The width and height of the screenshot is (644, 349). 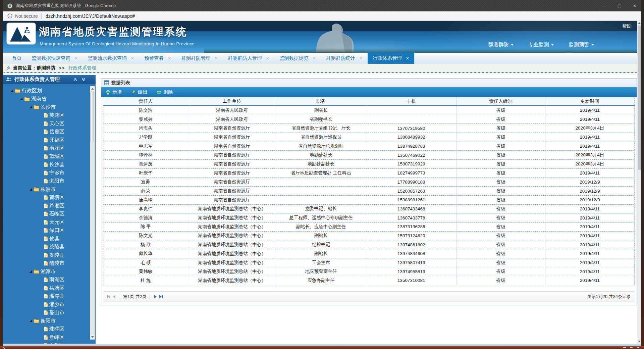 What do you see at coordinates (49, 321) in the screenshot?
I see `tree-item-folder: 衡阳市` at bounding box center [49, 321].